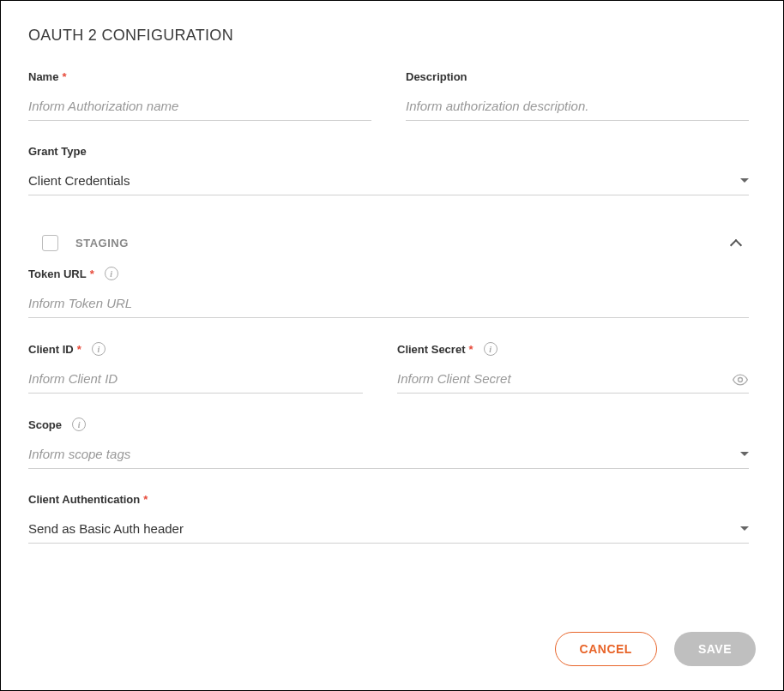 The width and height of the screenshot is (784, 691). What do you see at coordinates (57, 151) in the screenshot?
I see `grant-type-label-text: Grant Type` at bounding box center [57, 151].